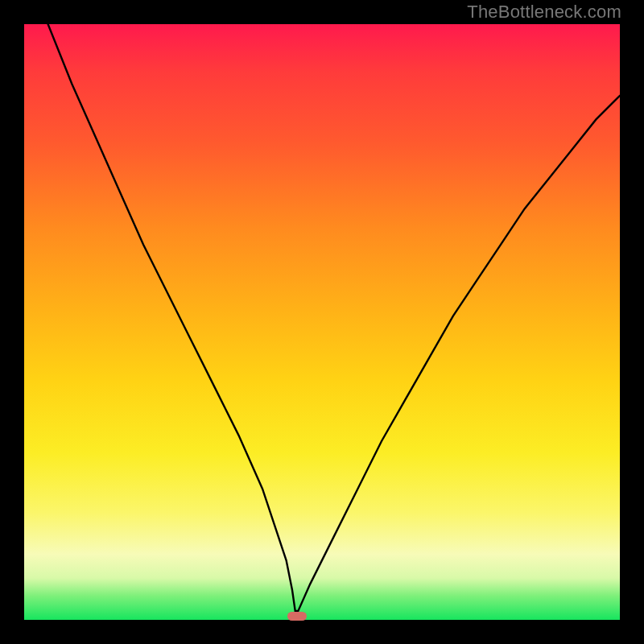 The image size is (644, 644). I want to click on minimum-marker, so click(297, 616).